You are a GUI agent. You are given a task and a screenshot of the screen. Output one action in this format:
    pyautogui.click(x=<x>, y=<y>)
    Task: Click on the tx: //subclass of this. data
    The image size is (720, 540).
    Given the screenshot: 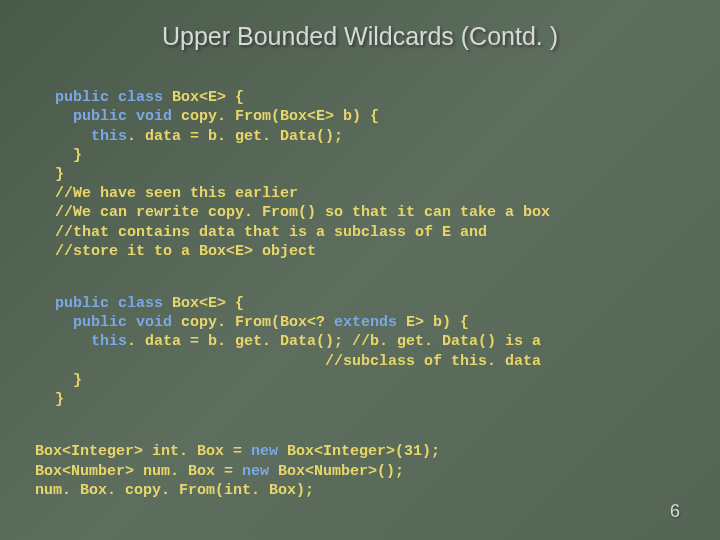 What is the action you would take?
    pyautogui.click(x=298, y=362)
    